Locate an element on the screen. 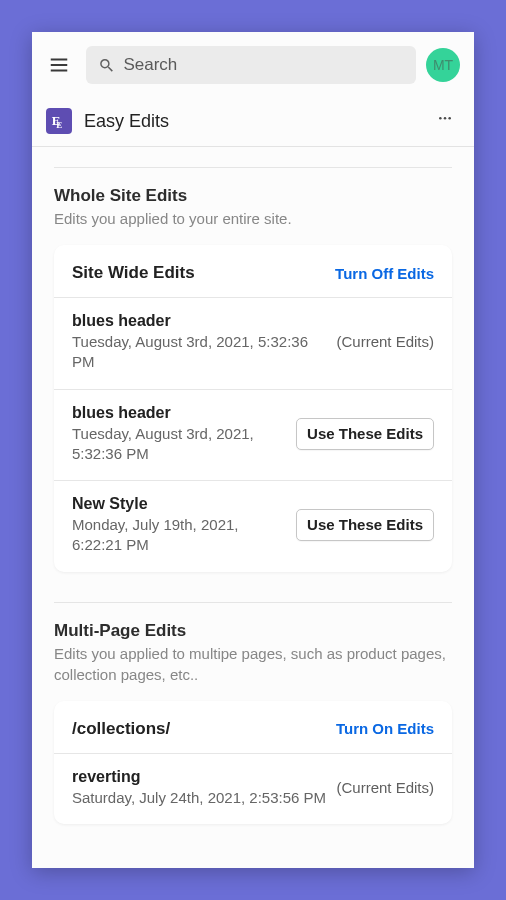  sitewide-card-title: Site Wide Edits is located at coordinates (134, 273).